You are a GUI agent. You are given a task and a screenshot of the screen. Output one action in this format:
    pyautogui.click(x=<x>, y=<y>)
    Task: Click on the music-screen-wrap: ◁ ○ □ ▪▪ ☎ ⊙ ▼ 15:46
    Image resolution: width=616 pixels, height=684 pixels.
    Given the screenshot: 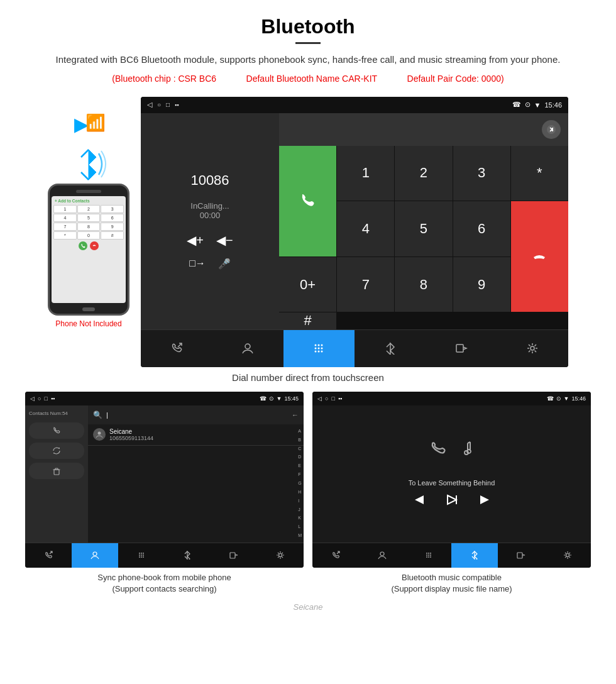 What is the action you would take?
    pyautogui.click(x=451, y=493)
    